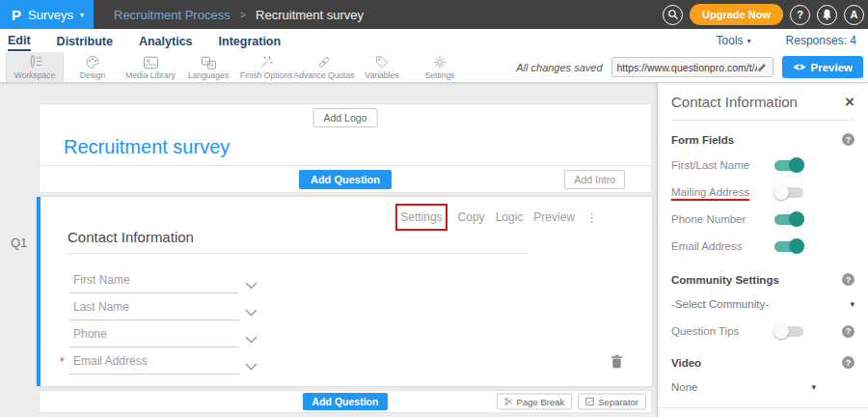 This screenshot has width=868, height=417. I want to click on add-question-button: Add Question, so click(345, 180).